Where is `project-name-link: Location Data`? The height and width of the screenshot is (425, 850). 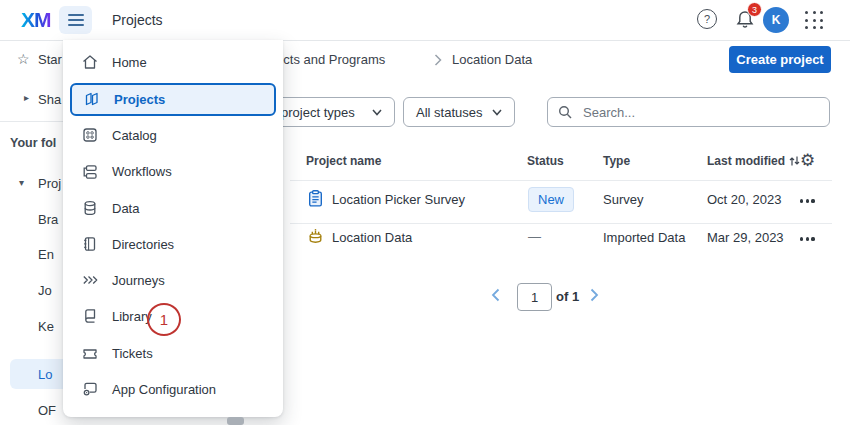
project-name-link: Location Data is located at coordinates (372, 238).